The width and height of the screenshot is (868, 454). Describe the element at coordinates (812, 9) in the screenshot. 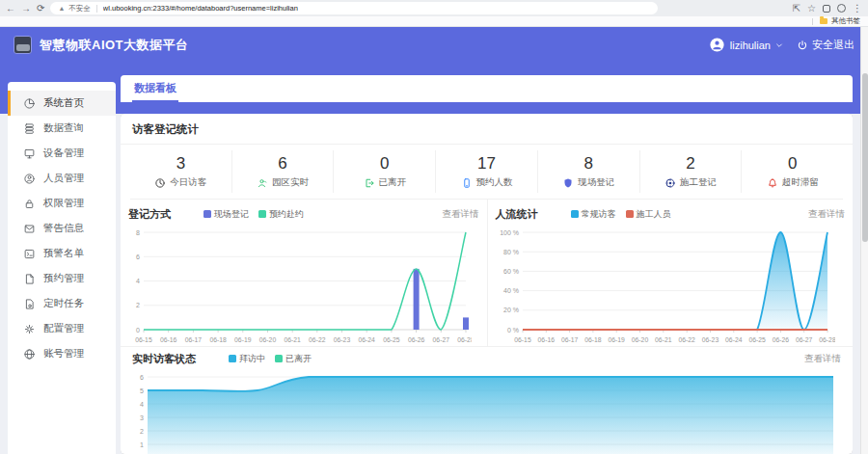

I see `bookmark-star-icon: ☆` at that location.